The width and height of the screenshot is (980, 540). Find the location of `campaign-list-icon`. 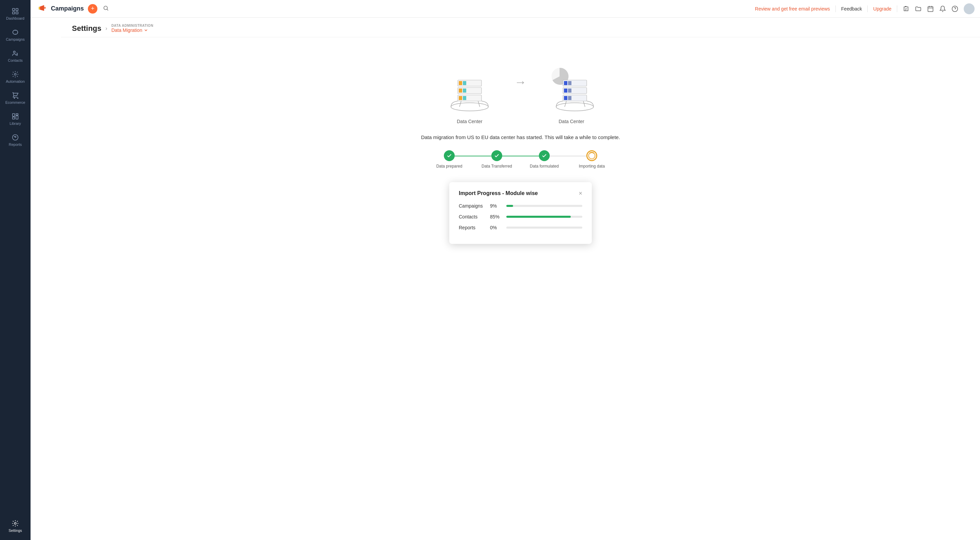

campaign-list-icon is located at coordinates (906, 9).